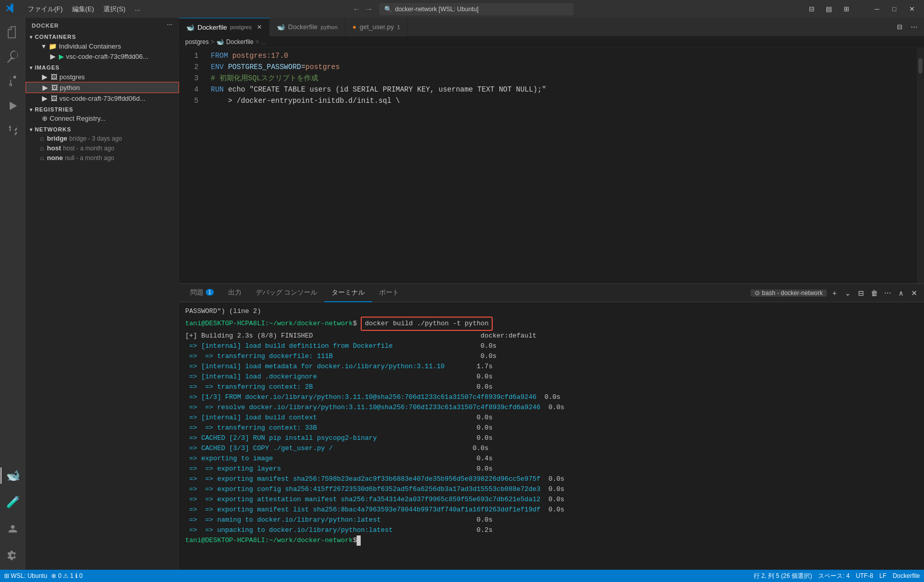  I want to click on shell-icon: ⊙, so click(757, 293).